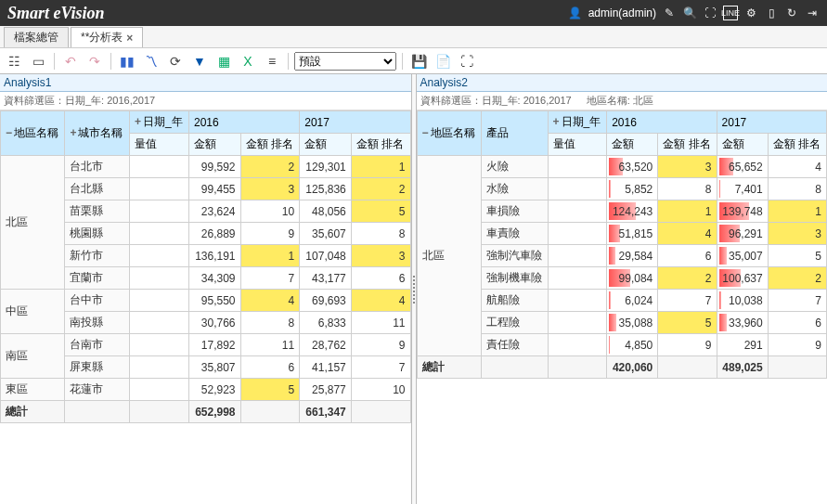  I want to click on save-as-icon: 📄, so click(443, 61).